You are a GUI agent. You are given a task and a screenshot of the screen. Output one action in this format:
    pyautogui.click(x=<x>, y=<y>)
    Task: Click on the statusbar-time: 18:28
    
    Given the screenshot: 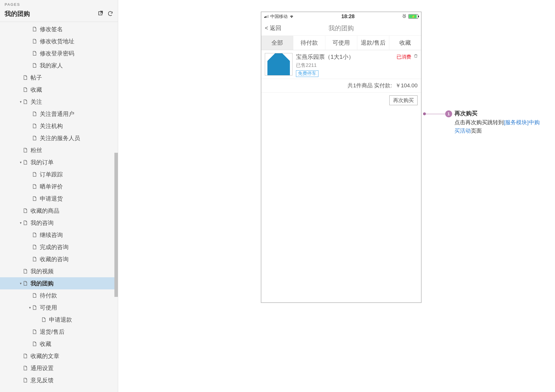 What is the action you would take?
    pyautogui.click(x=348, y=17)
    